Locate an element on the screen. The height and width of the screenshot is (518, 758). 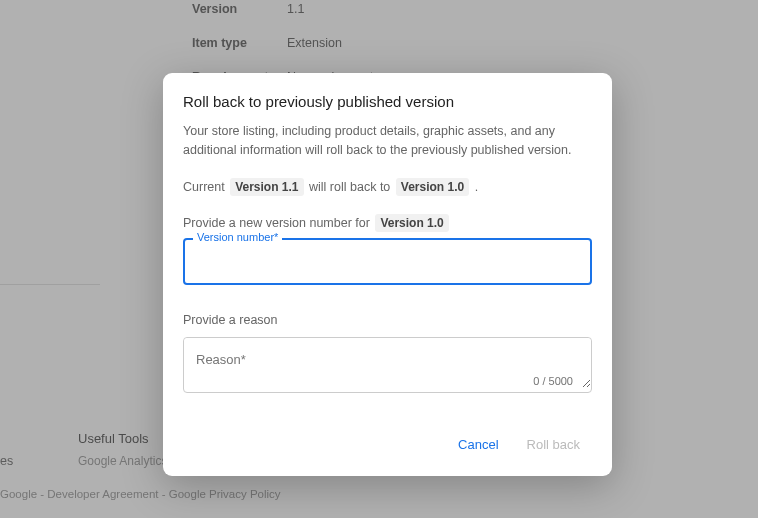
cancel-button: Cancel is located at coordinates (478, 444).